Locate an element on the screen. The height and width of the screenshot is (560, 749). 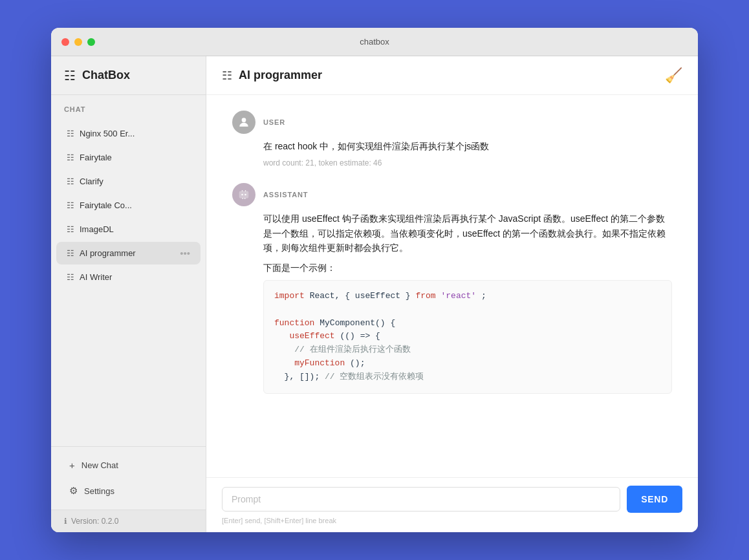
sidebar-item-fairytale-co: ☷ Fairytale Co... ••• is located at coordinates (128, 206).